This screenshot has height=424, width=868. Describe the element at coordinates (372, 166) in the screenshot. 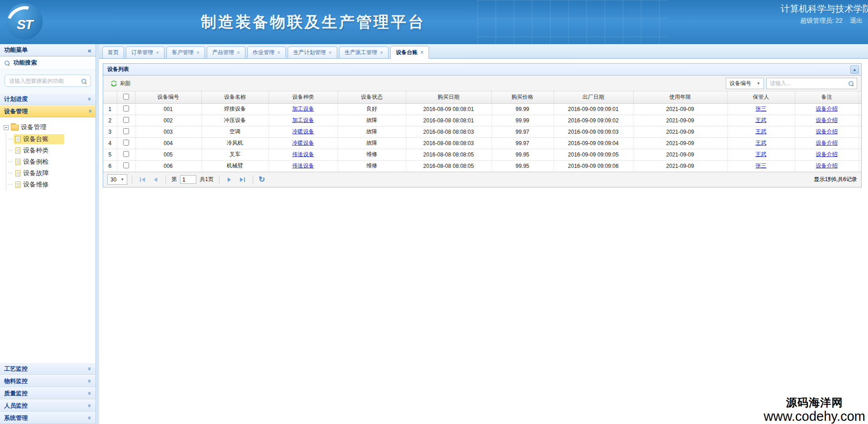

I see `cell-status: 维修` at that location.